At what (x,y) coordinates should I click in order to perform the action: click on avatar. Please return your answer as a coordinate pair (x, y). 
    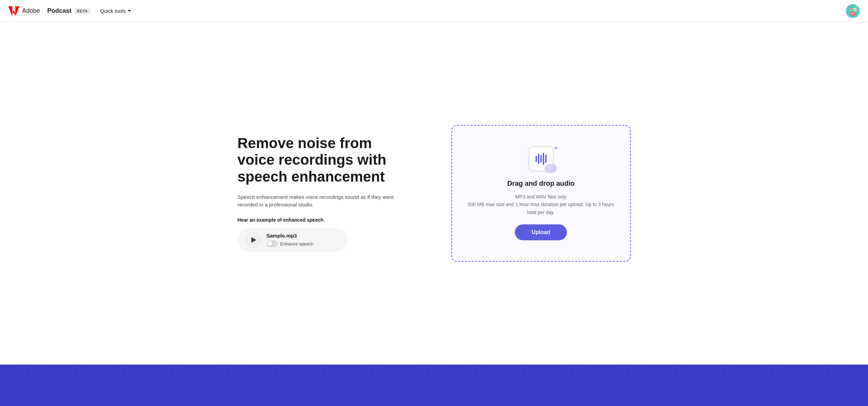
    Looking at the image, I should click on (853, 11).